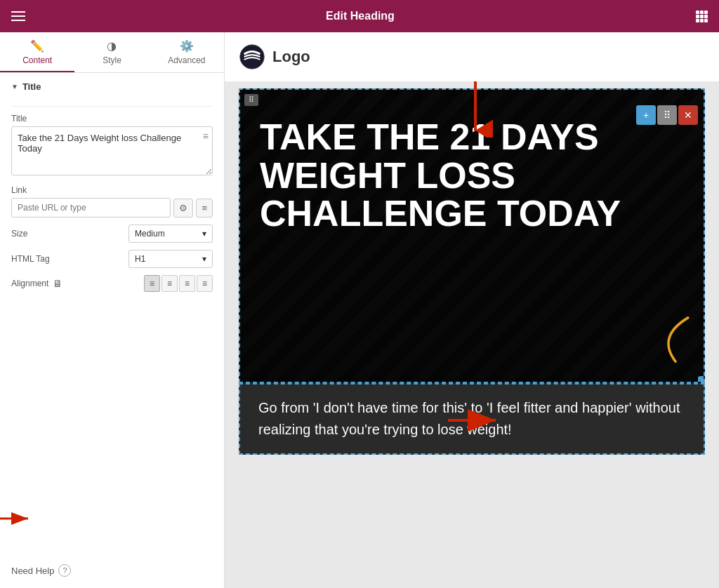 The image size is (719, 588). I want to click on header-title: Edit Heading, so click(360, 16).